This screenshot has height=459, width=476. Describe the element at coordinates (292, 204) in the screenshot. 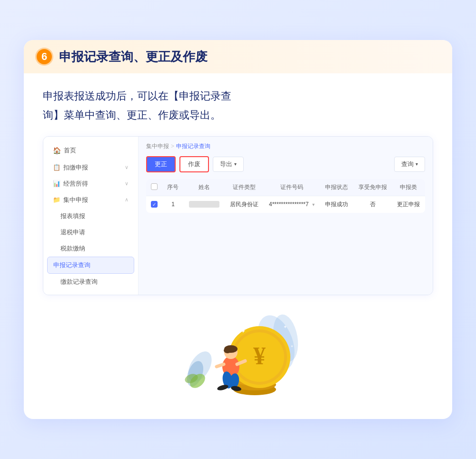

I see `row-id-number: 4***************7 ▾` at that location.